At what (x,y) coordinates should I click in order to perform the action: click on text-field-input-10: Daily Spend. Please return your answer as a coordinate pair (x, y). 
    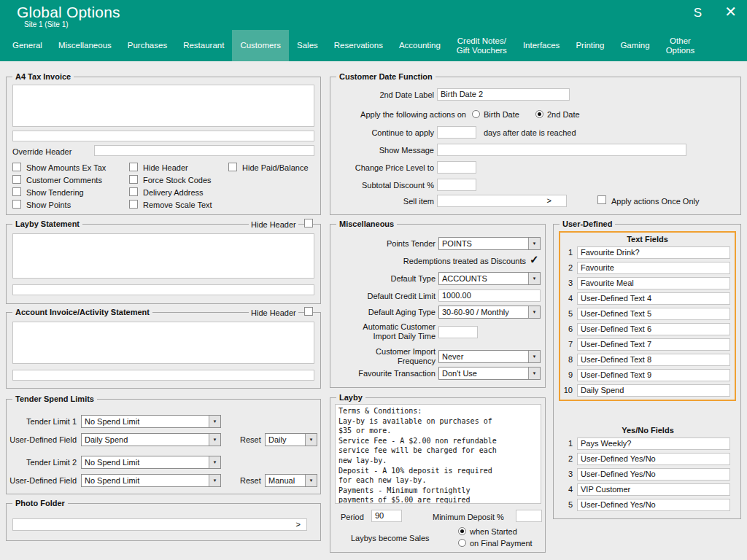
    Looking at the image, I should click on (654, 391).